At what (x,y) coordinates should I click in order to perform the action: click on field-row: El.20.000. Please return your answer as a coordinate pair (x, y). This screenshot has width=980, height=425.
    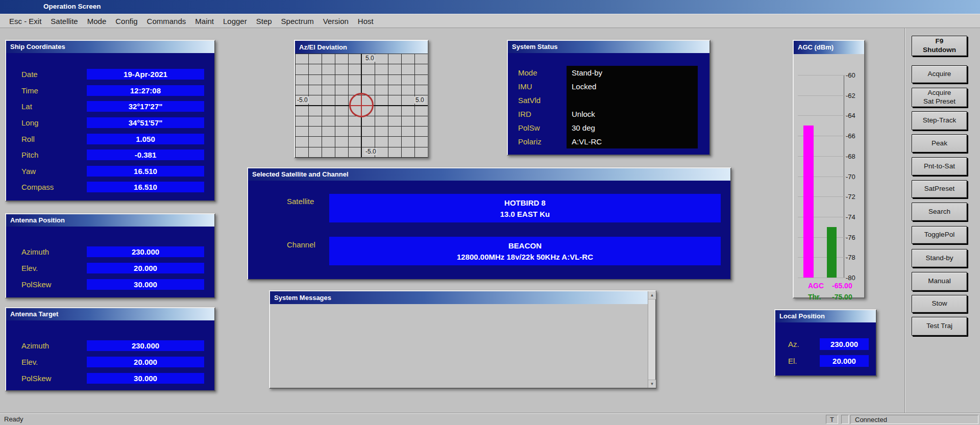
    Looking at the image, I should click on (828, 361).